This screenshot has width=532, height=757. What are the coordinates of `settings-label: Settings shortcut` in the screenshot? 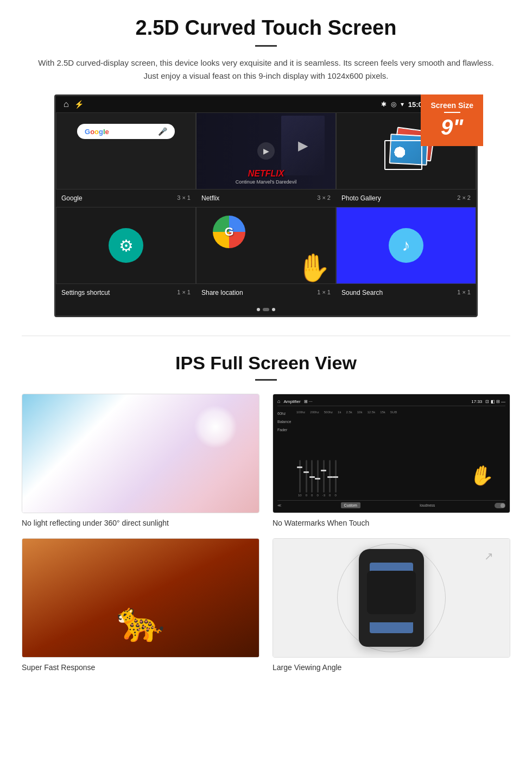 It's located at (86, 293).